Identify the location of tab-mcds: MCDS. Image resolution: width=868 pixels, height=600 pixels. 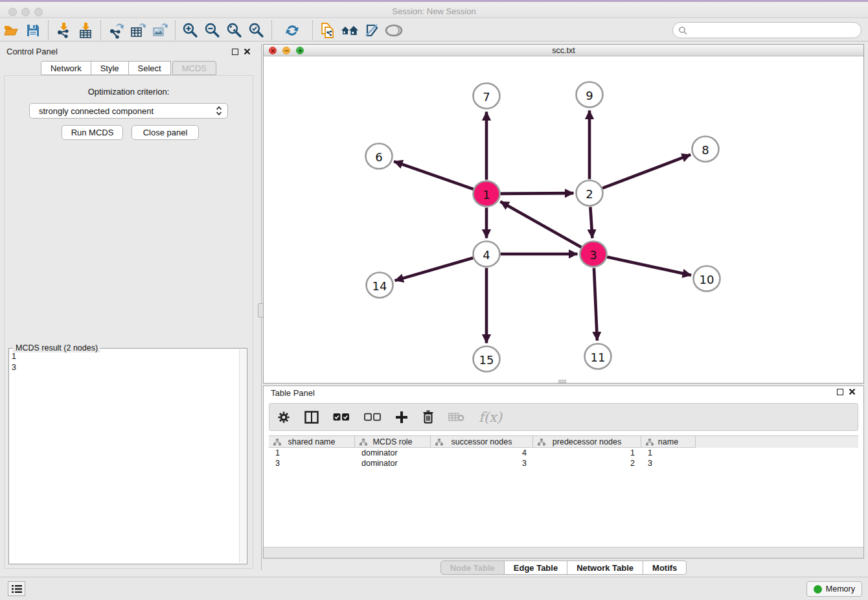
(194, 68).